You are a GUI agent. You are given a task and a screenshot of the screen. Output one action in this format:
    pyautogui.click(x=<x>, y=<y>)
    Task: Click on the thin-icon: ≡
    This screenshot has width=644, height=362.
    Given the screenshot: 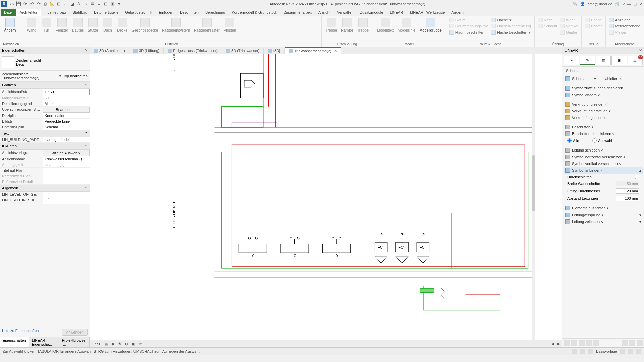 What is the action you would take?
    pyautogui.click(x=99, y=4)
    